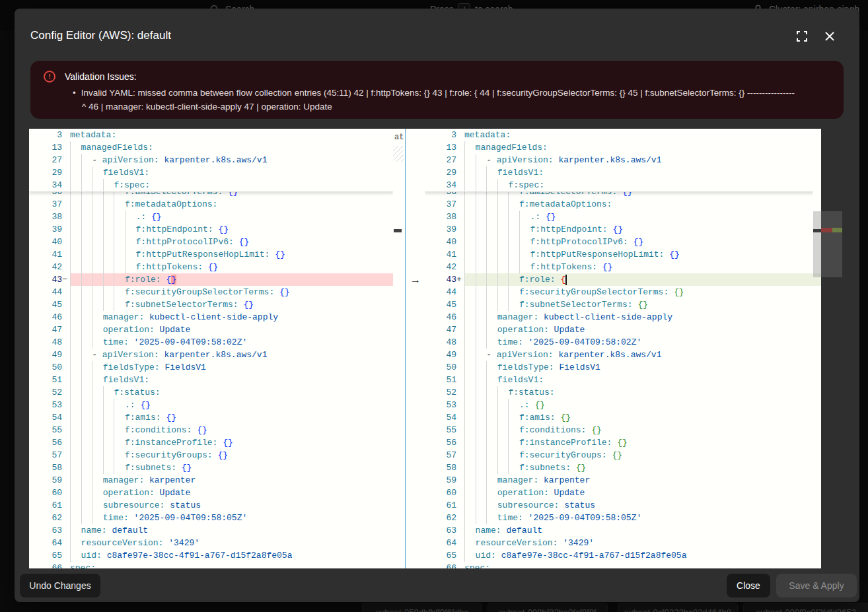 This screenshot has height=612, width=868. Describe the element at coordinates (639, 305) in the screenshot. I see `code-text: f:subnetSelectorTerms: {}` at that location.